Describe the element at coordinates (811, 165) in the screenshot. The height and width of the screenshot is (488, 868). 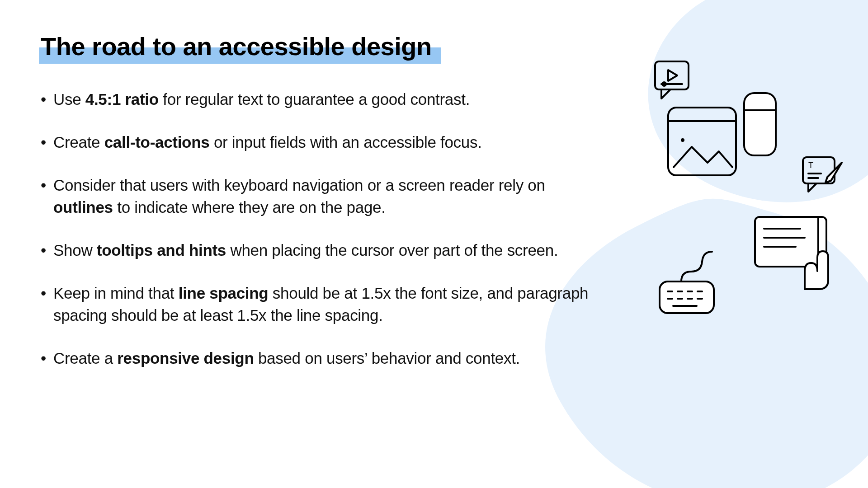
I see `svg-text: T` at that location.